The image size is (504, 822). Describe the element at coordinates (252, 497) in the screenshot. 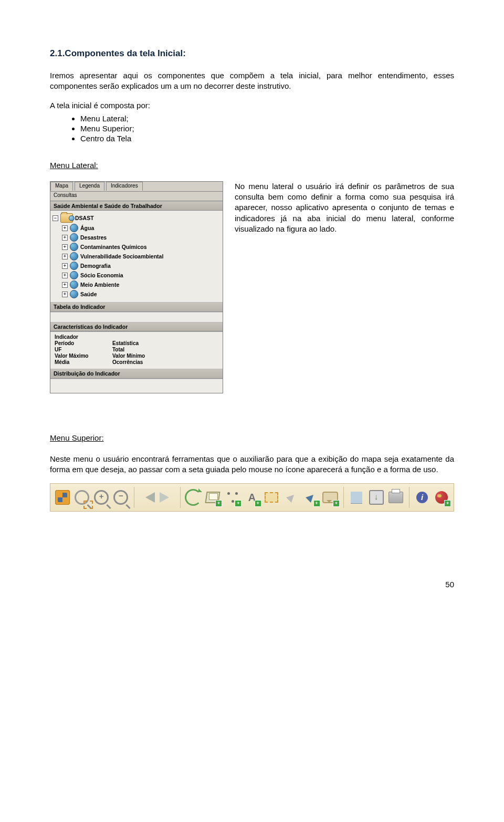

I see `figure-menu-superior-toolbar: + + A+ + + i +` at that location.